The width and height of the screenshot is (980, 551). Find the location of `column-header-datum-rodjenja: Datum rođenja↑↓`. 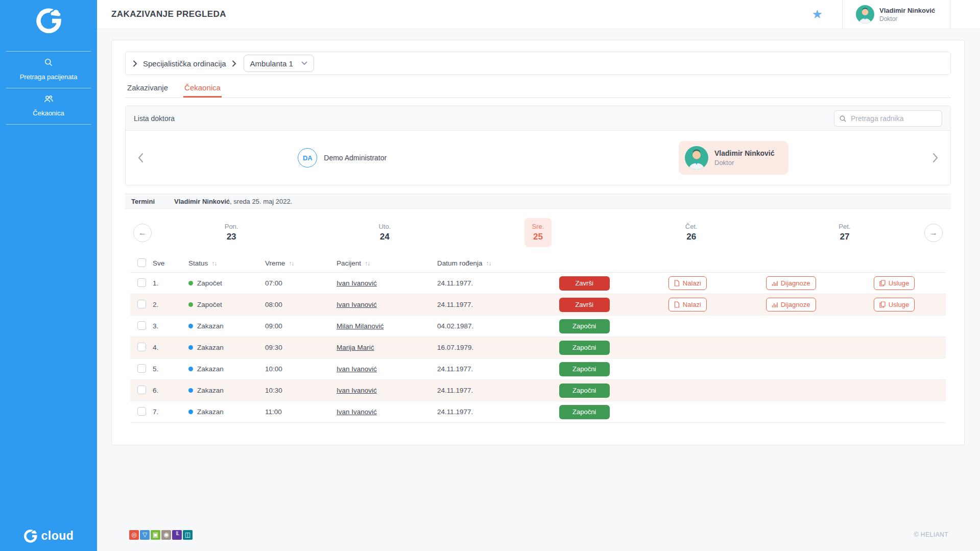

column-header-datum-rodjenja: Datum rođenja↑↓ is located at coordinates (485, 263).